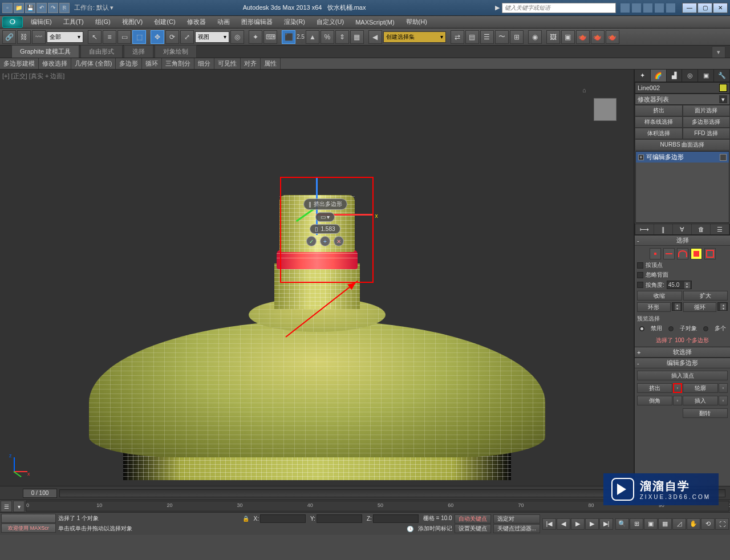 The image size is (730, 560). What do you see at coordinates (678, 388) in the screenshot?
I see `extrude-settings-button: ▫` at bounding box center [678, 388].